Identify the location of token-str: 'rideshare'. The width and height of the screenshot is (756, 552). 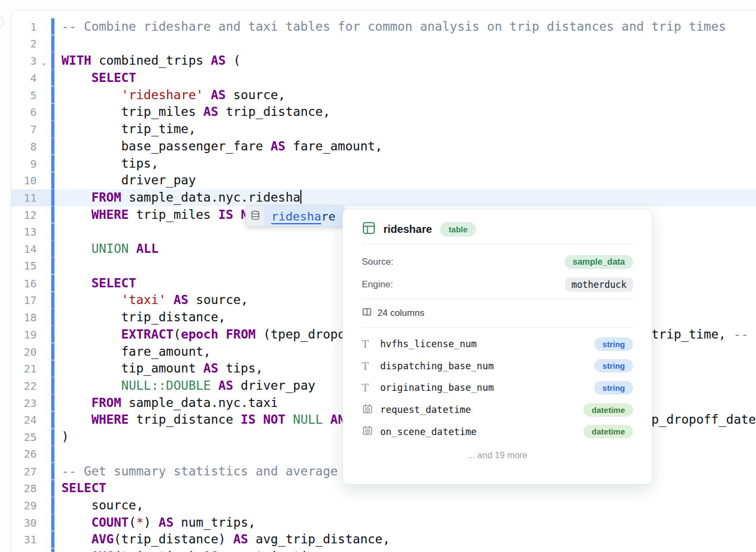
(162, 95).